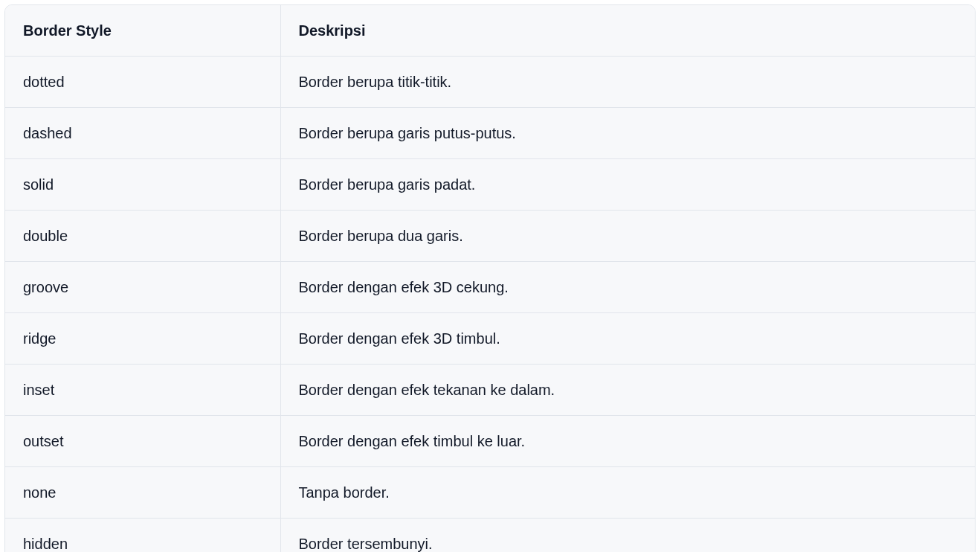 The width and height of the screenshot is (980, 552). Describe the element at coordinates (628, 134) in the screenshot. I see `cell-description: Border berupa garis putus-putus.` at that location.